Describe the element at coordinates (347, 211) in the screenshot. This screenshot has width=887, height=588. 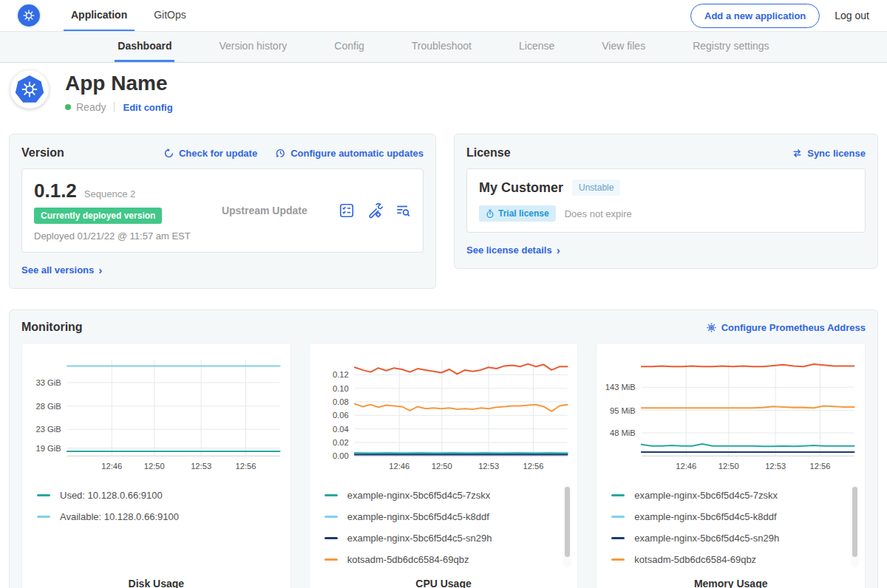
I see `preflight-checks-icon` at that location.